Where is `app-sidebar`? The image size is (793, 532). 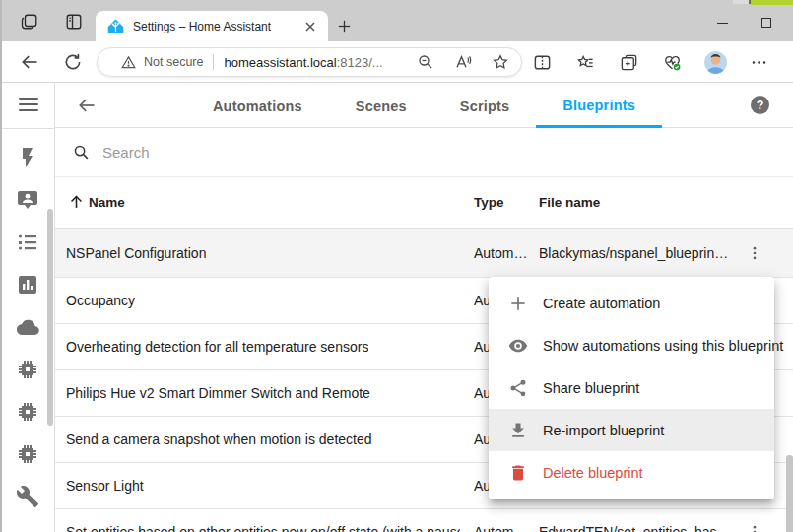 app-sidebar is located at coordinates (28, 307).